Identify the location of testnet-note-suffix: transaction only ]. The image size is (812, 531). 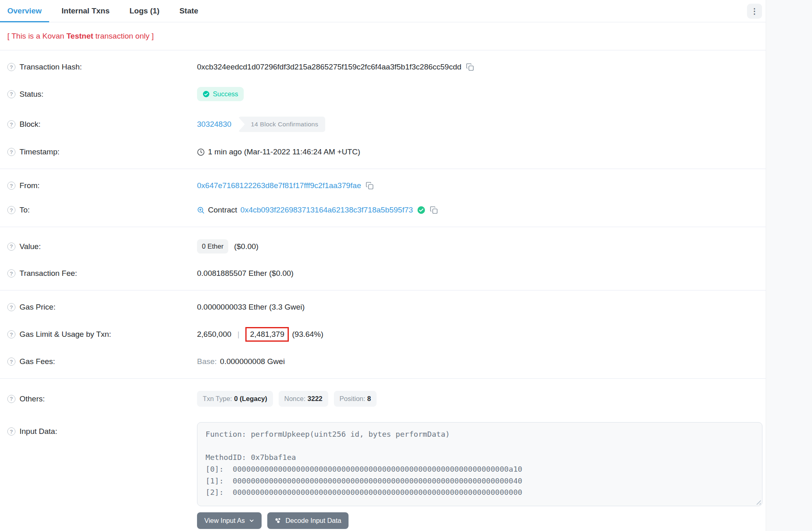
(123, 36).